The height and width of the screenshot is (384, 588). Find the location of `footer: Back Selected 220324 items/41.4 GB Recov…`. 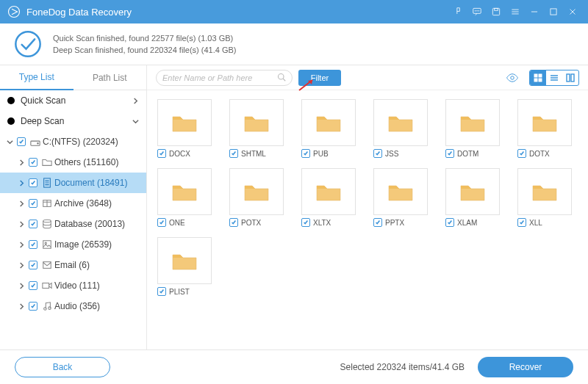

footer: Back Selected 220324 items/41.4 GB Recov… is located at coordinates (294, 366).